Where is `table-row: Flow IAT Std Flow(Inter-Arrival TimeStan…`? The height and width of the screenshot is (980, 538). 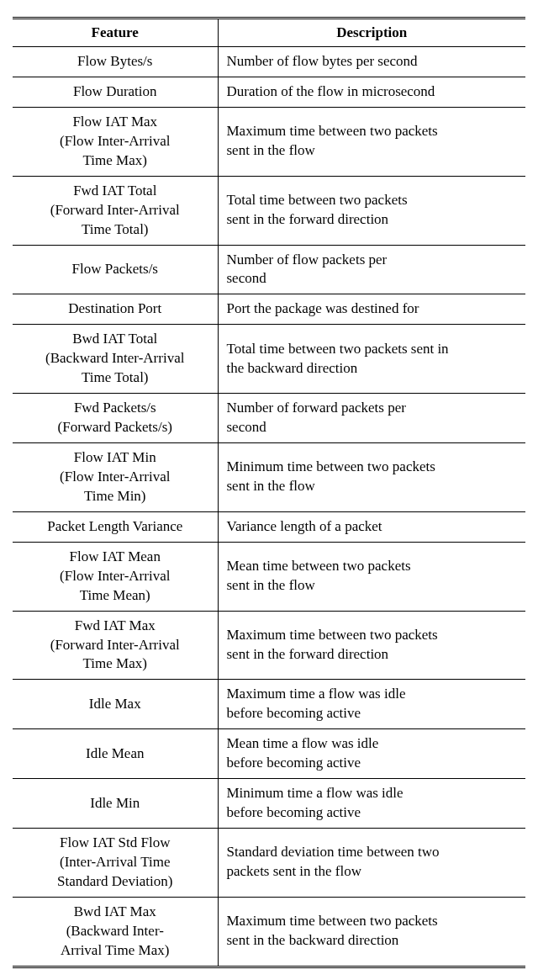
table-row: Flow IAT Std Flow(Inter-Arrival TimeStan… is located at coordinates (269, 863).